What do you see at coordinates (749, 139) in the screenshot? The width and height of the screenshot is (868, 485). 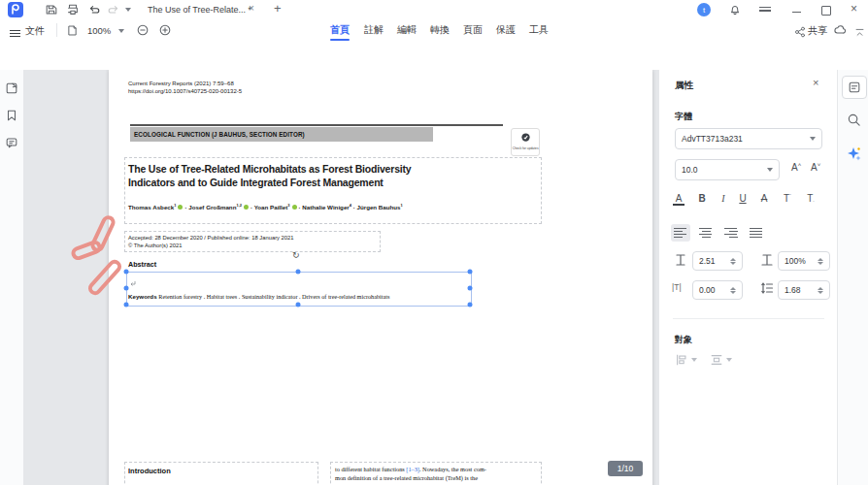 I see `font-family-select: AdvTT3713a231` at bounding box center [749, 139].